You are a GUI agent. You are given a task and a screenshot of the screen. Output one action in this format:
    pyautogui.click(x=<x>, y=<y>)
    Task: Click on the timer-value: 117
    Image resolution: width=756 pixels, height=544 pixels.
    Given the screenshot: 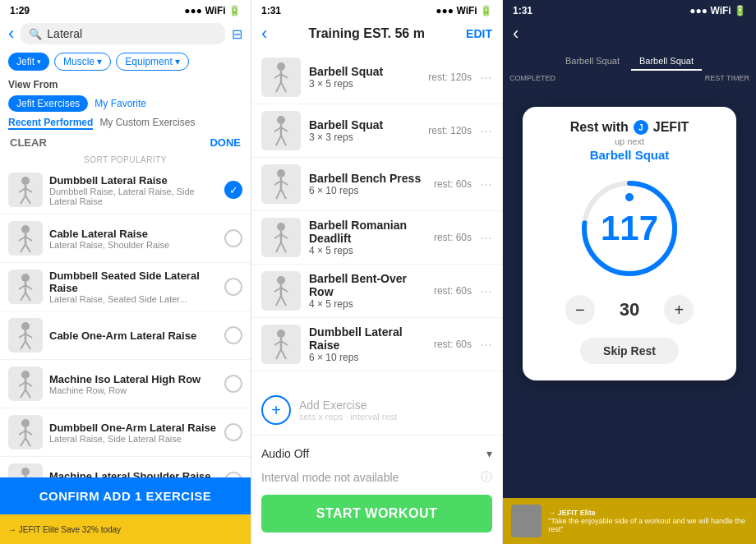 What is the action you would take?
    pyautogui.click(x=629, y=228)
    